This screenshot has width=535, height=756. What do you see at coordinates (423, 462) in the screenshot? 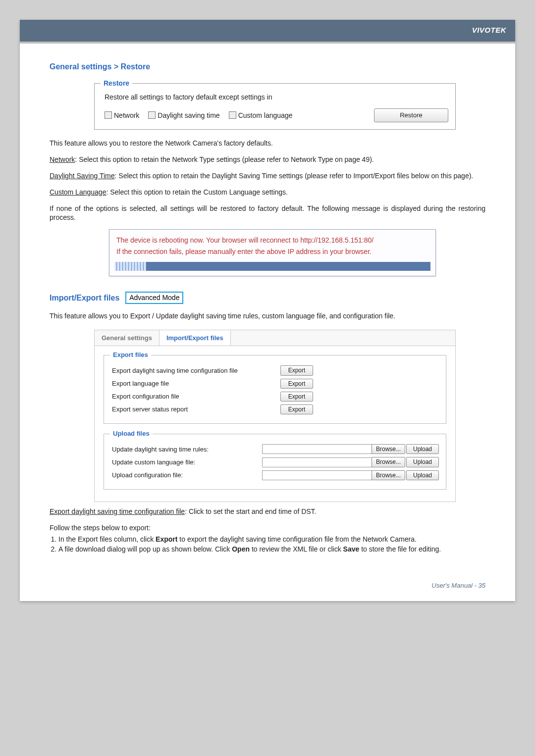
I see `upload-button-language: Upload` at bounding box center [423, 462].